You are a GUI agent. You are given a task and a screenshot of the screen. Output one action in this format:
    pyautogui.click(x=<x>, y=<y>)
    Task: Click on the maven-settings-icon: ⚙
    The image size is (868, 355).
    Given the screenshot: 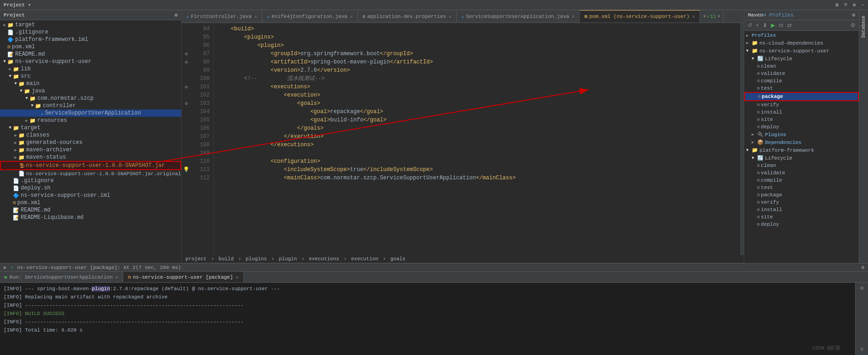 What is the action you would take?
    pyautogui.click(x=854, y=15)
    